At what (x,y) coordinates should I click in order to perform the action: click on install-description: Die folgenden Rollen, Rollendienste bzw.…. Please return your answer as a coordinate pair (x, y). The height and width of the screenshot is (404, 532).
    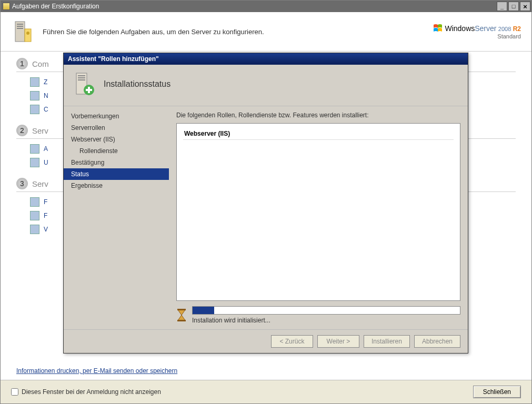
    Looking at the image, I should click on (318, 115).